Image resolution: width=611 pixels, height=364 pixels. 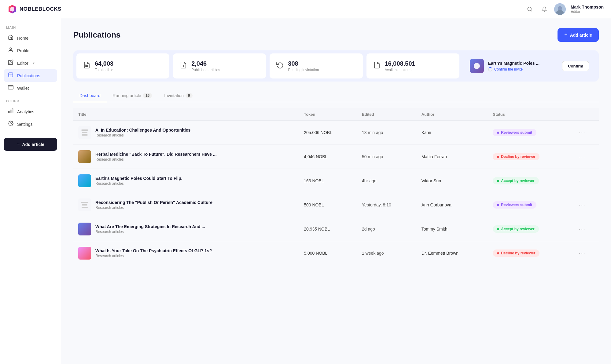 I want to click on avatar, so click(x=560, y=9).